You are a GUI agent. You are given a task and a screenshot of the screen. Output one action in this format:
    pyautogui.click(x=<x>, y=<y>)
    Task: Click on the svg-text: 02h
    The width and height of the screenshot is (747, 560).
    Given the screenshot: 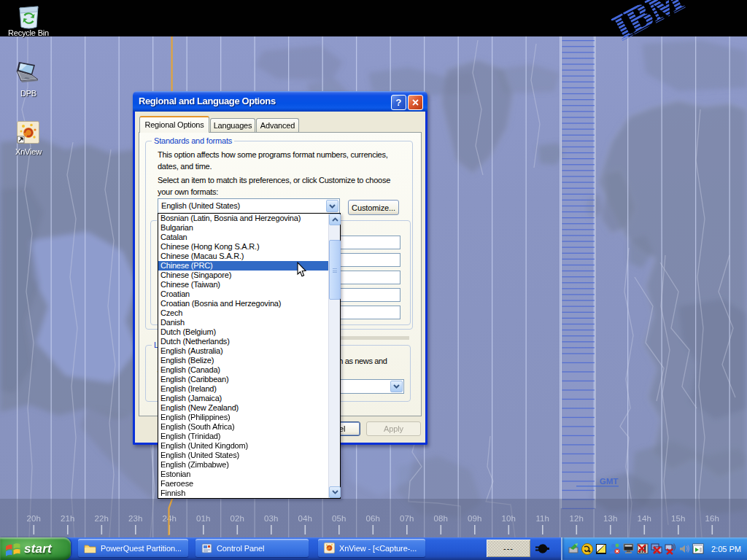 What is the action you would take?
    pyautogui.click(x=238, y=518)
    